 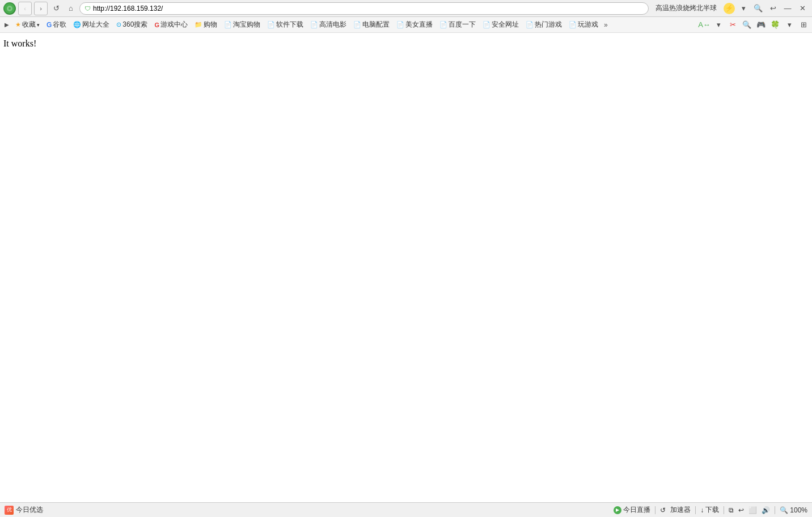 What do you see at coordinates (758, 9) in the screenshot?
I see `search-icon-button: 🔍` at bounding box center [758, 9].